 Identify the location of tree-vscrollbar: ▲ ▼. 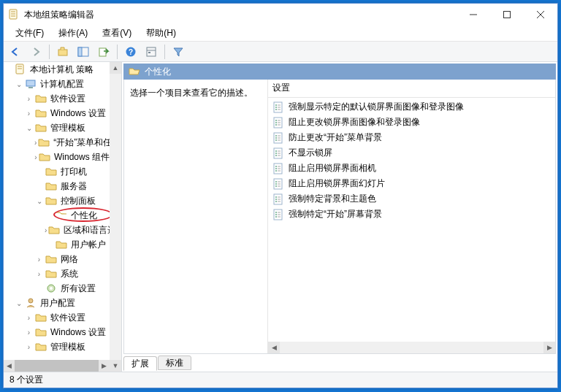
(115, 217).